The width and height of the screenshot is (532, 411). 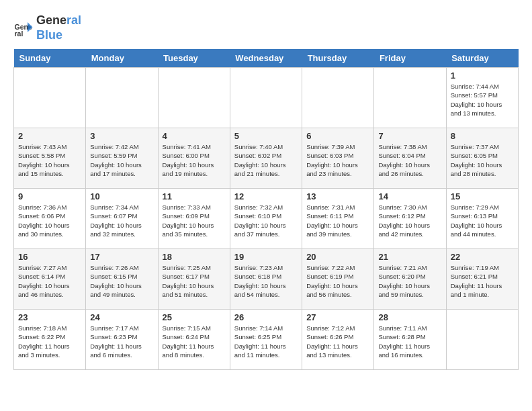 I want to click on day-info: Sunrise: 7:22 AM Sunset: 6:19 PM Dayligh…, so click(x=338, y=281).